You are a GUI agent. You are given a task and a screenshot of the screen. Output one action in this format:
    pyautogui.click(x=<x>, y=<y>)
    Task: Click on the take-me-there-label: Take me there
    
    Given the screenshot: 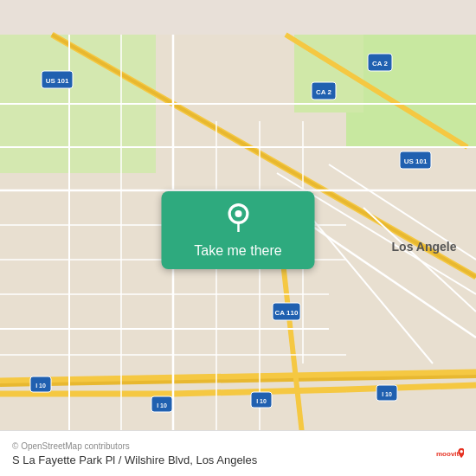 What is the action you would take?
    pyautogui.click(x=237, y=251)
    